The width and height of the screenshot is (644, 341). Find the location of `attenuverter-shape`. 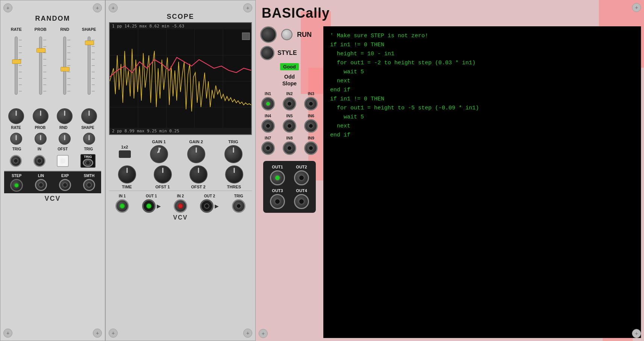

attenuverter-shape is located at coordinates (89, 139).